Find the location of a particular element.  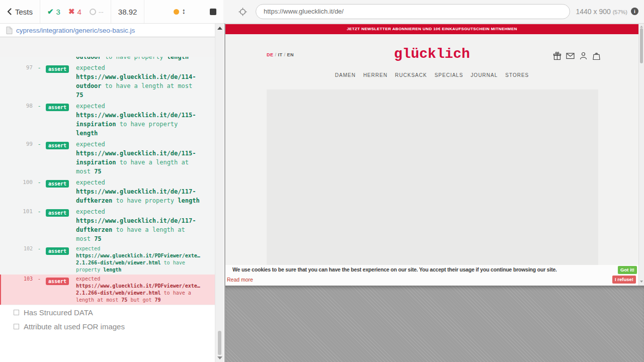

passed-count: 3 is located at coordinates (58, 12).